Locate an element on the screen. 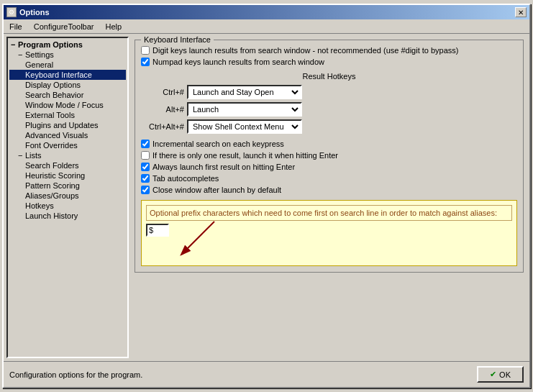  sidebar-item-heuristic-scoring: Heuristic Scoring is located at coordinates (68, 176).